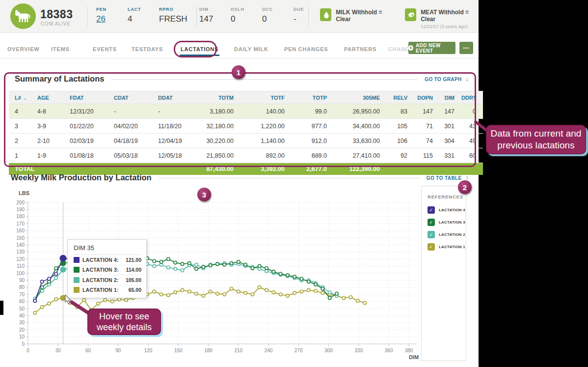 This screenshot has height=367, width=588. I want to click on svg-text: 140, so click(21, 245).